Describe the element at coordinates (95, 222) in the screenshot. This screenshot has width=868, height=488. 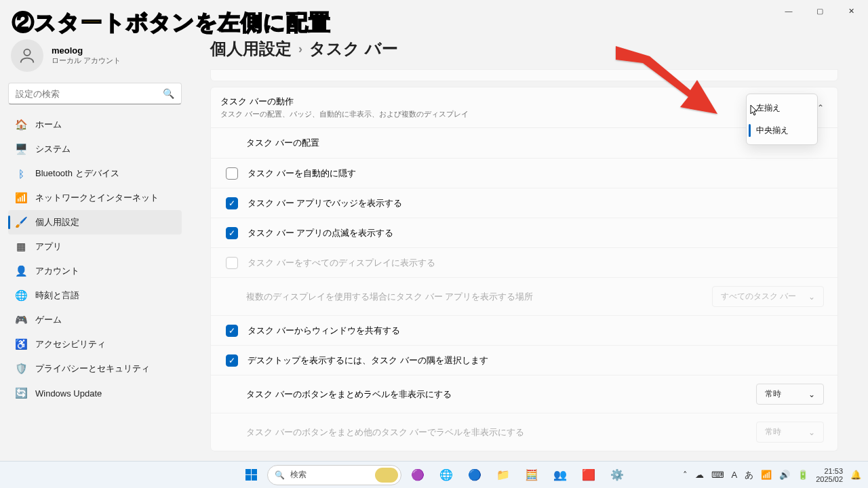
I see `nav-personalize: 🖌️個人用設定` at that location.